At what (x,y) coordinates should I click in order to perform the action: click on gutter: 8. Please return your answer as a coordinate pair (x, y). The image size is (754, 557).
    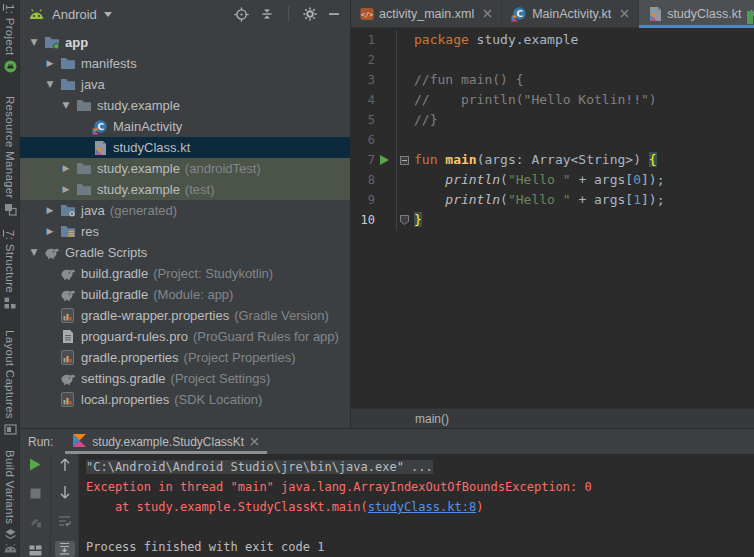
    Looking at the image, I should click on (374, 180).